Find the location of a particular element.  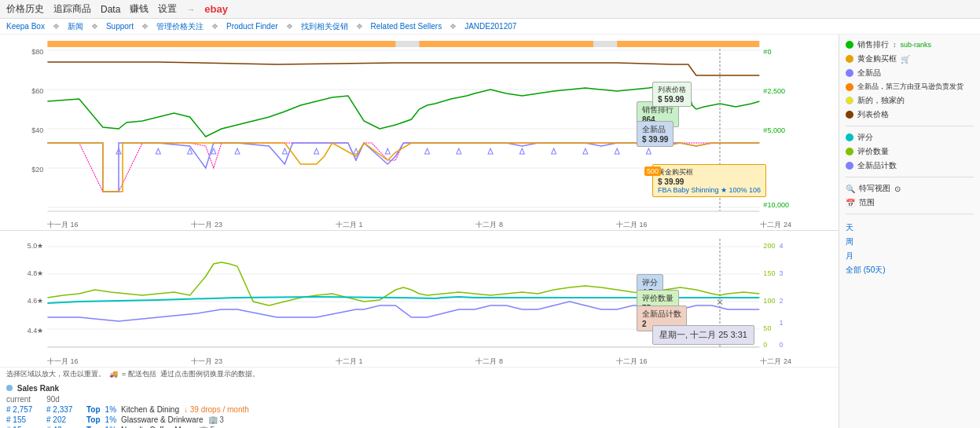

legend-new-count: 全新品计数 is located at coordinates (910, 166).